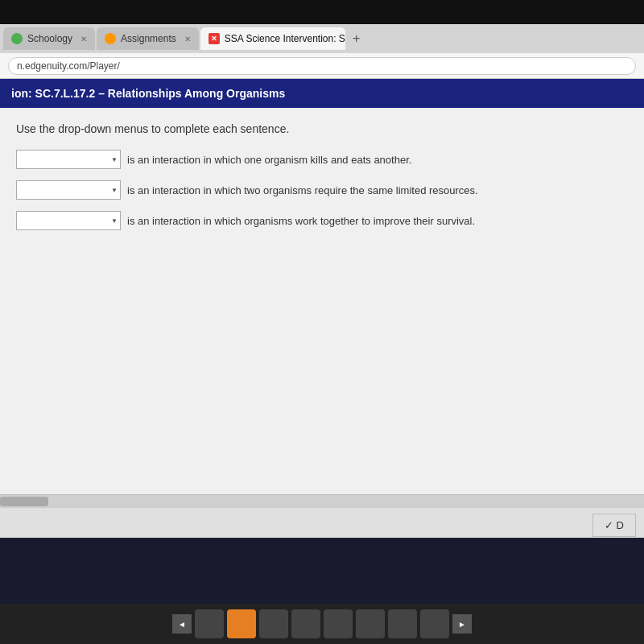 Image resolution: width=644 pixels, height=644 pixels. I want to click on dropdown-1: Predation Competition Mutualism, so click(68, 159).